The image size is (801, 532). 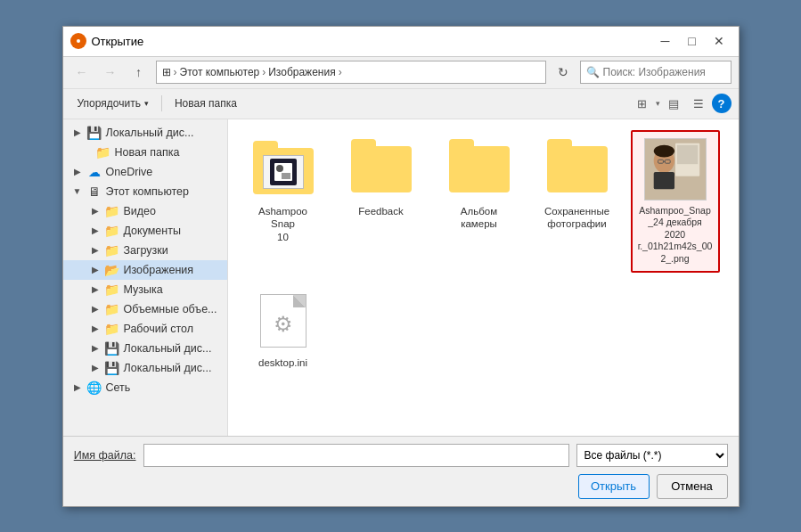 What do you see at coordinates (139, 72) in the screenshot?
I see `up-button: ↑` at bounding box center [139, 72].